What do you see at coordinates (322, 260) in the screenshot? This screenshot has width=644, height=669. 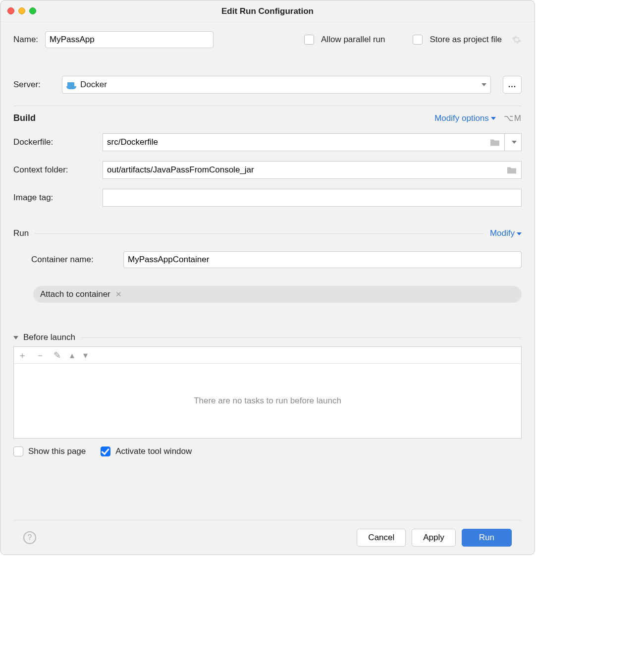 I see `container-name-input` at bounding box center [322, 260].